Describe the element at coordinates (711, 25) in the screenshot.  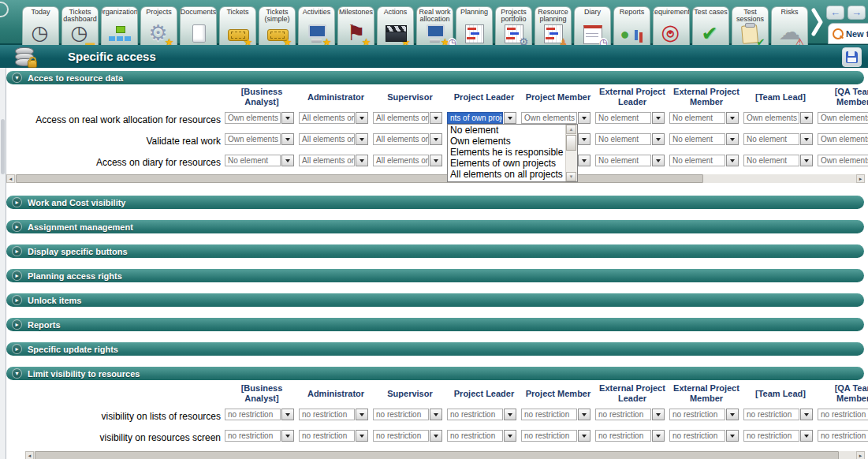
I see `tab-test-cases: Test cases` at that location.